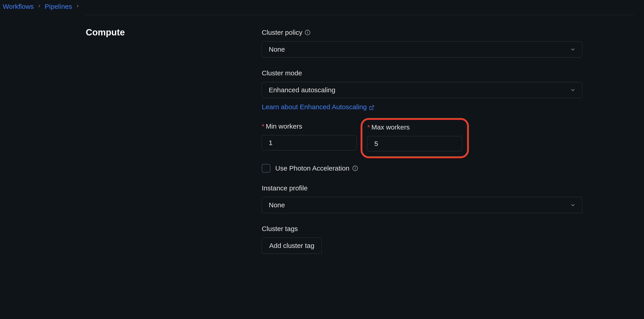 This screenshot has width=644, height=319. Describe the element at coordinates (415, 138) in the screenshot. I see `max-workers-highlight: *Max workers` at that location.